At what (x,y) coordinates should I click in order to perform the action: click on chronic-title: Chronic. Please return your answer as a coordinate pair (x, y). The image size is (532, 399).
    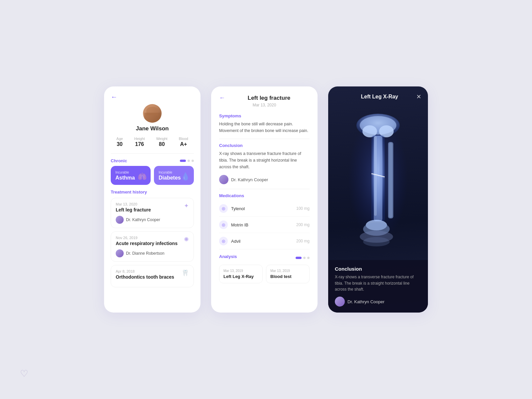
    Looking at the image, I should click on (119, 161).